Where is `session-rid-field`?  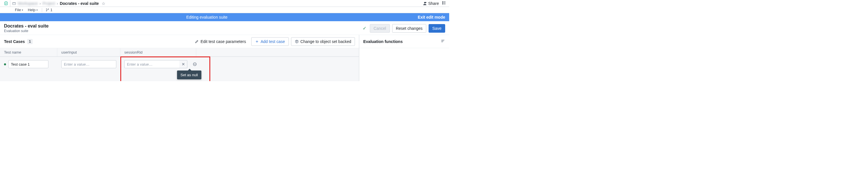 session-rid-field is located at coordinates (152, 64).